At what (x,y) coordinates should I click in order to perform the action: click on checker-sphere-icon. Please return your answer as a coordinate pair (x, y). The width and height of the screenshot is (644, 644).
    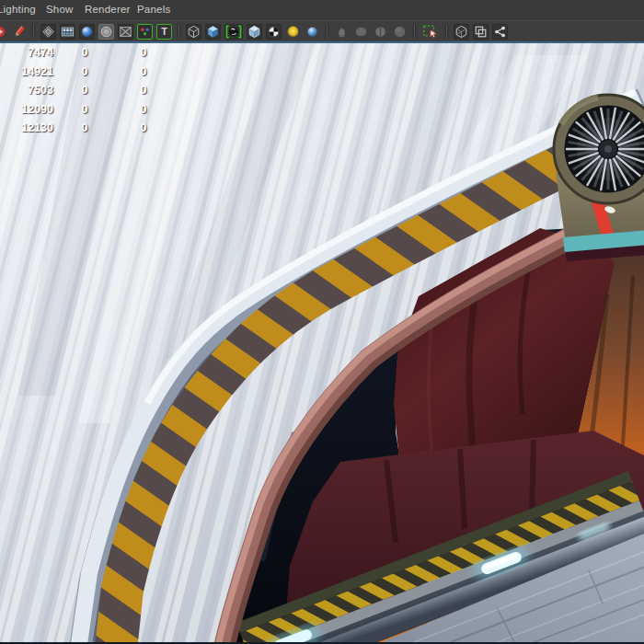
    Looking at the image, I should click on (274, 31).